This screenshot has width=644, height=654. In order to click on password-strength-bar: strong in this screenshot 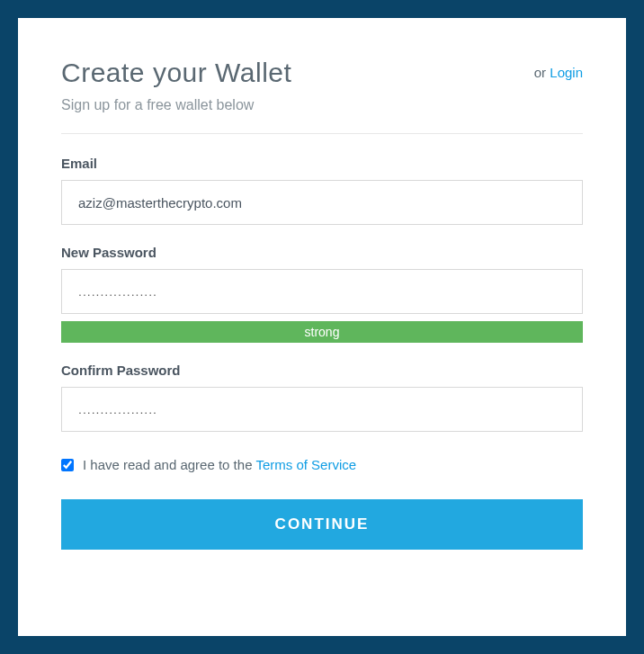, I will do `click(322, 332)`.